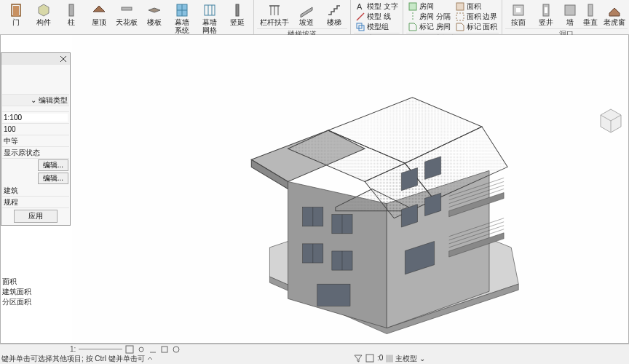 This screenshot has width=629, height=364. What do you see at coordinates (165, 349) in the screenshot?
I see `crop-icon` at bounding box center [165, 349].